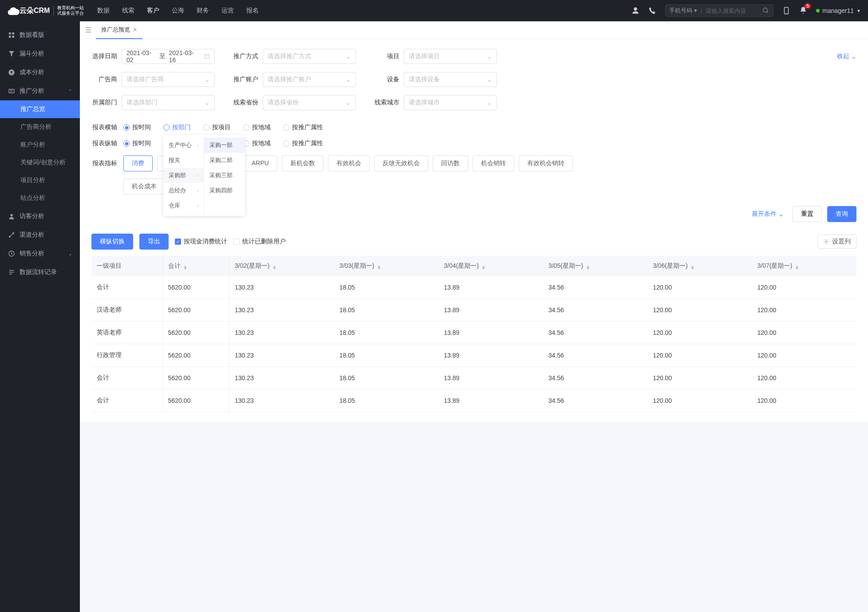 This screenshot has height=612, width=868. Describe the element at coordinates (40, 254) in the screenshot. I see `sidebar-item-销售分析: 销售分析⌄` at that location.